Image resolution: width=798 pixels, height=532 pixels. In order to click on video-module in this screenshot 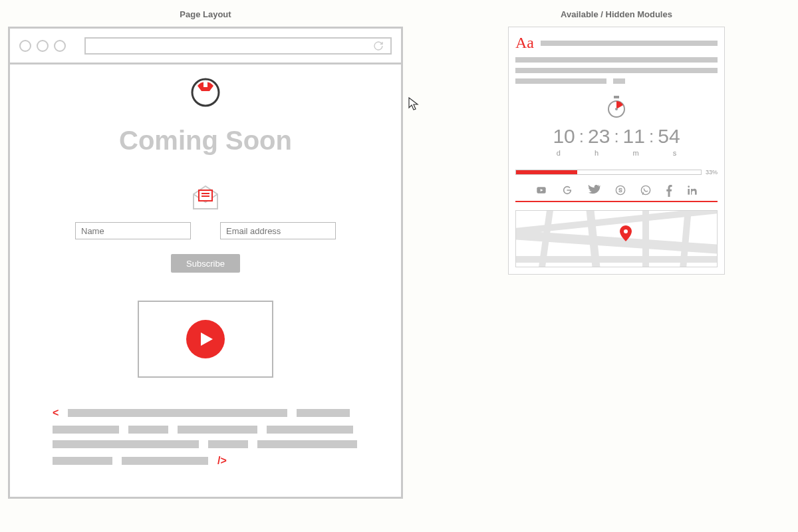, I will do `click(205, 339)`.